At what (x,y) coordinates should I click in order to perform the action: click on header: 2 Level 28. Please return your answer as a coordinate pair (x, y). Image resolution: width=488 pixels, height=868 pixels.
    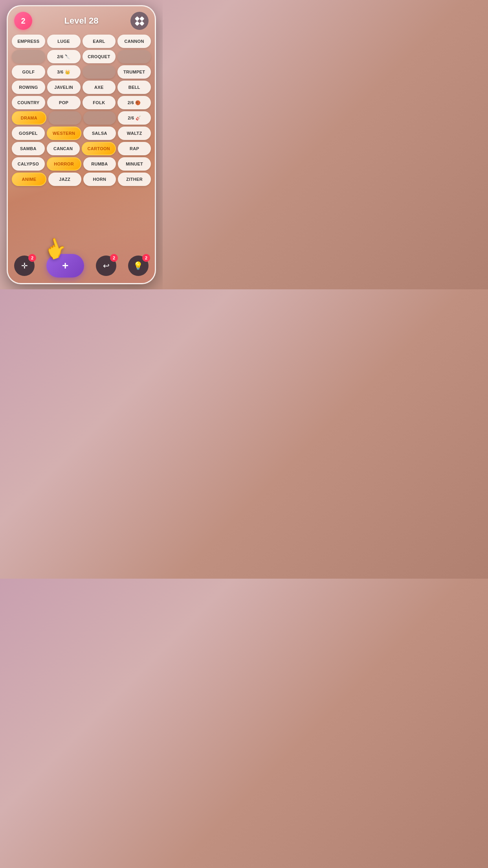
    Looking at the image, I should click on (81, 20).